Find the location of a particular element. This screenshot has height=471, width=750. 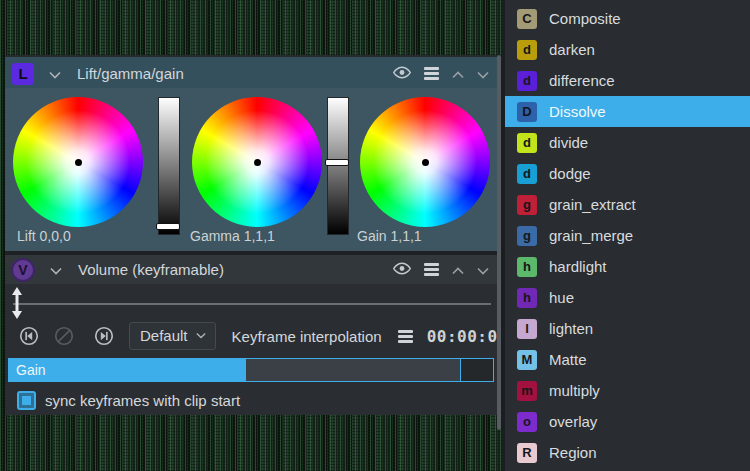

blend-mode-label: multiply is located at coordinates (574, 390).